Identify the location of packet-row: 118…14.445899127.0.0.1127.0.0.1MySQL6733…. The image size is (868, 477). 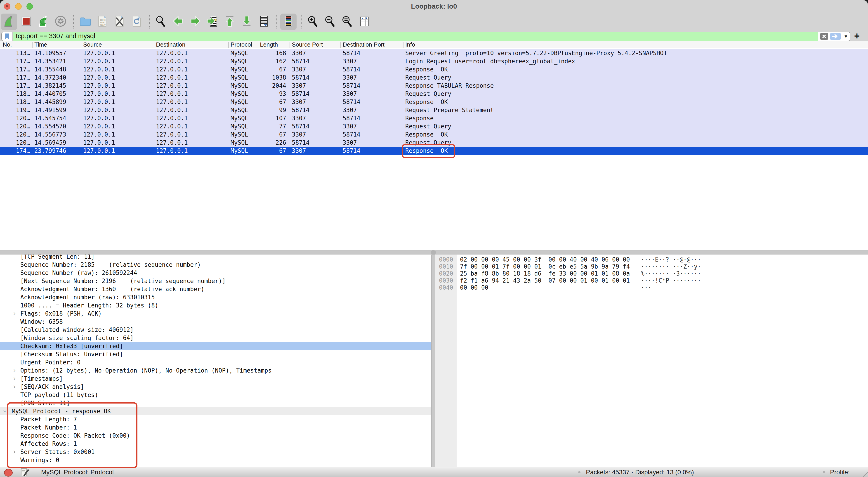
(434, 102).